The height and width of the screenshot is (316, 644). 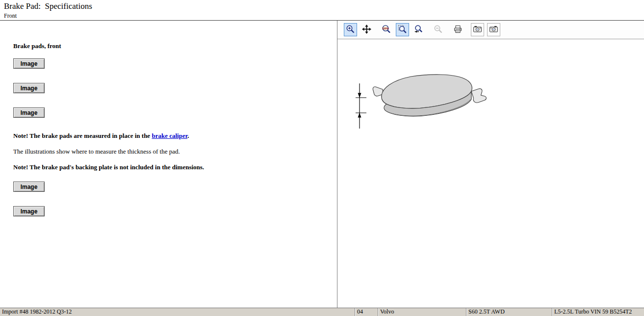 I want to click on status-vehicle-model: S60 2.5T AWD, so click(x=509, y=312).